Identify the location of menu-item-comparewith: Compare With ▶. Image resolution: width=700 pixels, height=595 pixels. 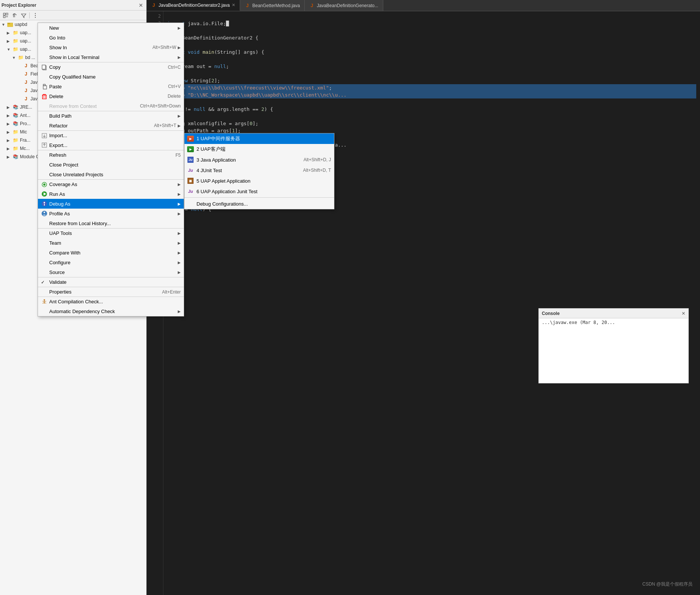
(111, 253).